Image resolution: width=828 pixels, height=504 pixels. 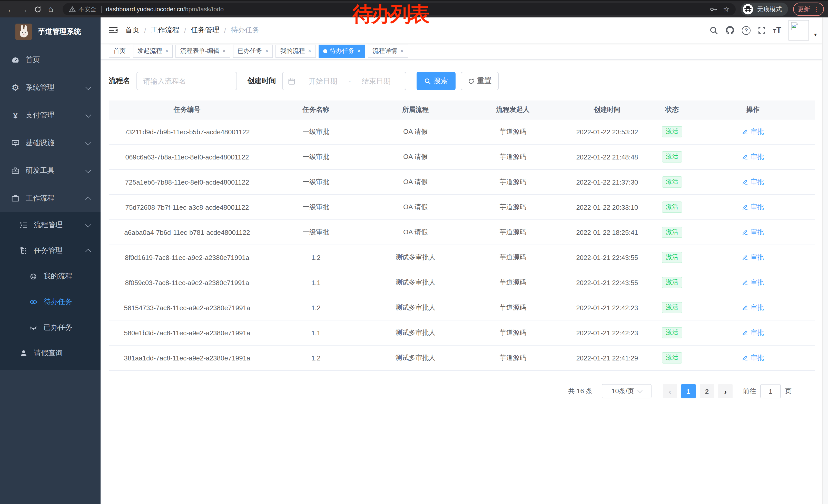 I want to click on prev-page-button, so click(x=670, y=391).